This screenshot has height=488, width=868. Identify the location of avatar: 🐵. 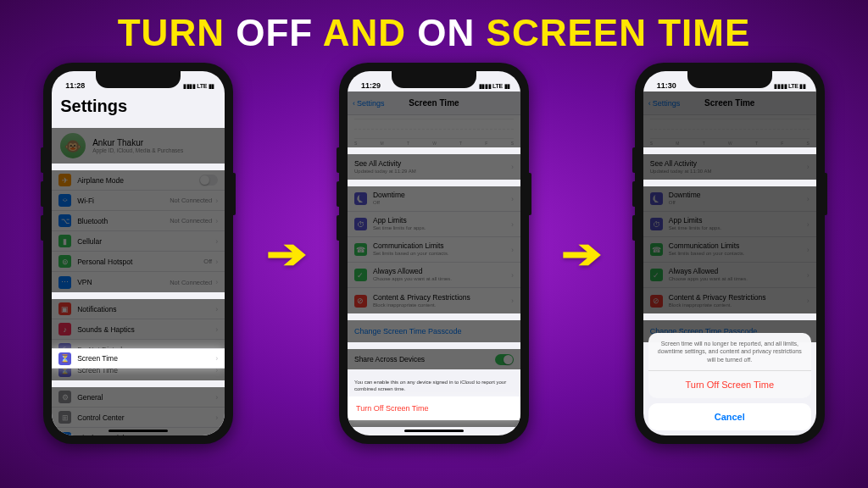
(73, 146).